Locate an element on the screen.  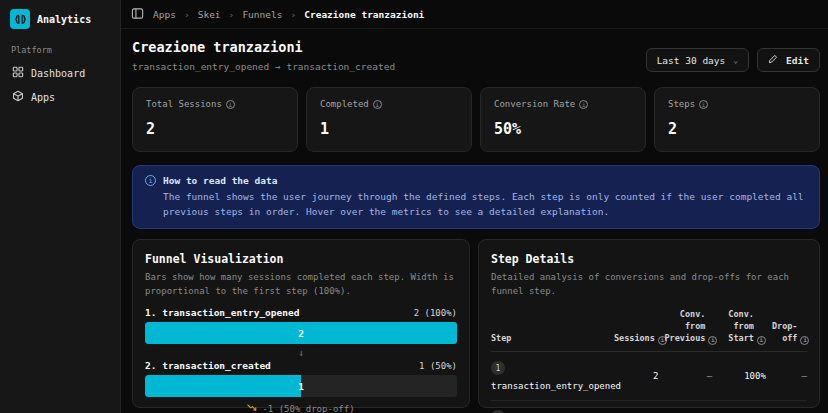
stat-label-text: Conversion Rate is located at coordinates (534, 104).